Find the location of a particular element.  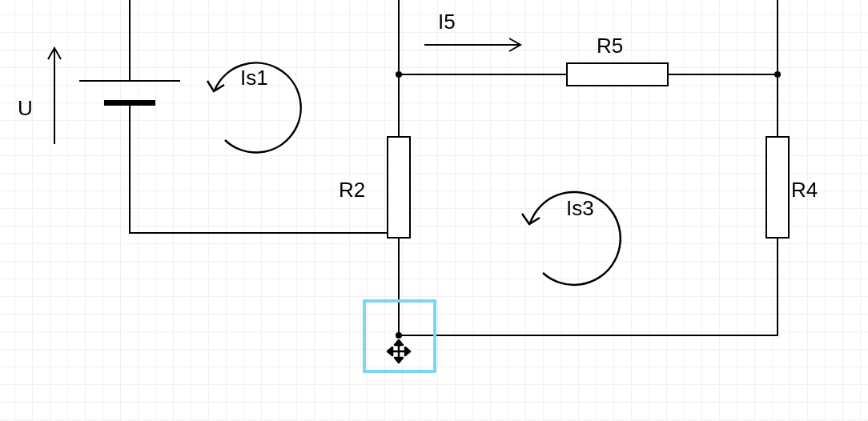

wire-center-top is located at coordinates (399, 38).